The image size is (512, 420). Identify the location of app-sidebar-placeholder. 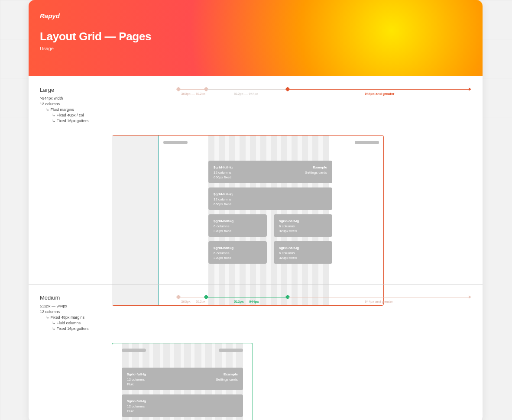
(135, 220).